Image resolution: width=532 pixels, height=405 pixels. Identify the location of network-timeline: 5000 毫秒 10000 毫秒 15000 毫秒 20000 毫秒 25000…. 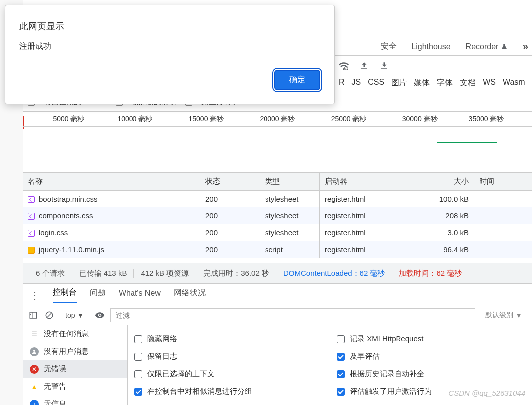
(277, 141).